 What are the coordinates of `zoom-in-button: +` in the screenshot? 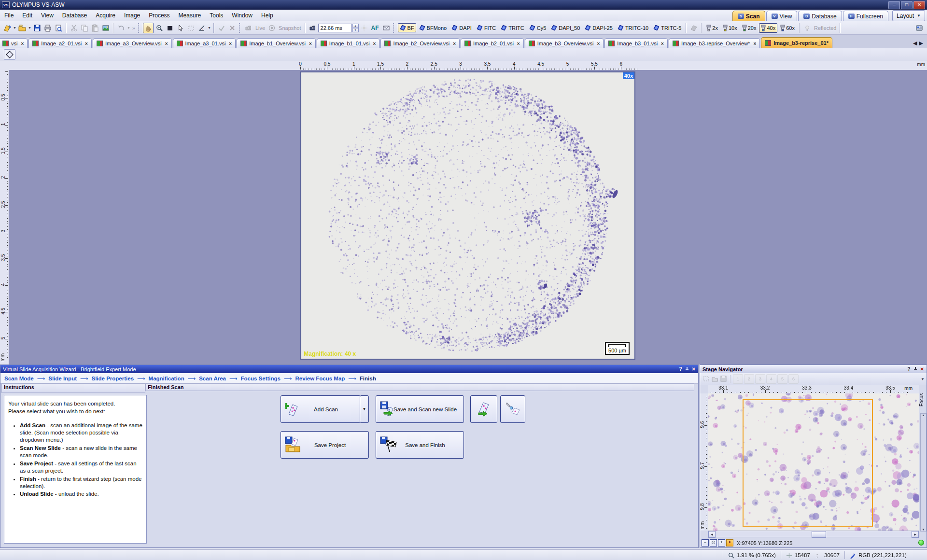 It's located at (721, 543).